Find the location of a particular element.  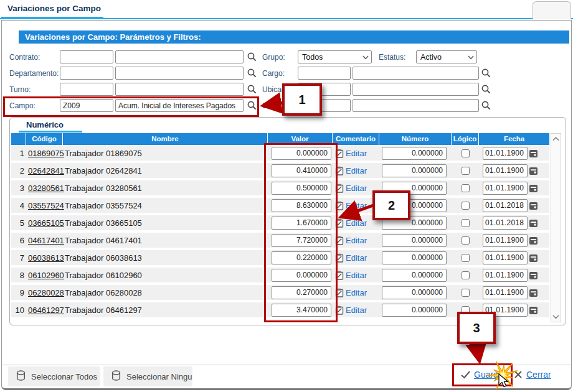

codigo-link: 03665105 is located at coordinates (46, 223).